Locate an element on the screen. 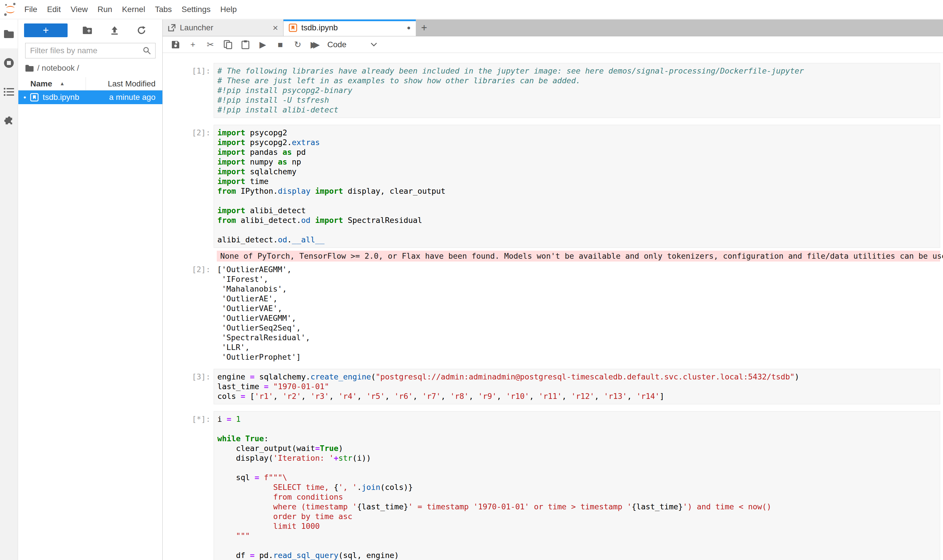  notebook-cell: [3]:engine = sqlalchemy.create_engine("p… is located at coordinates (553, 386).